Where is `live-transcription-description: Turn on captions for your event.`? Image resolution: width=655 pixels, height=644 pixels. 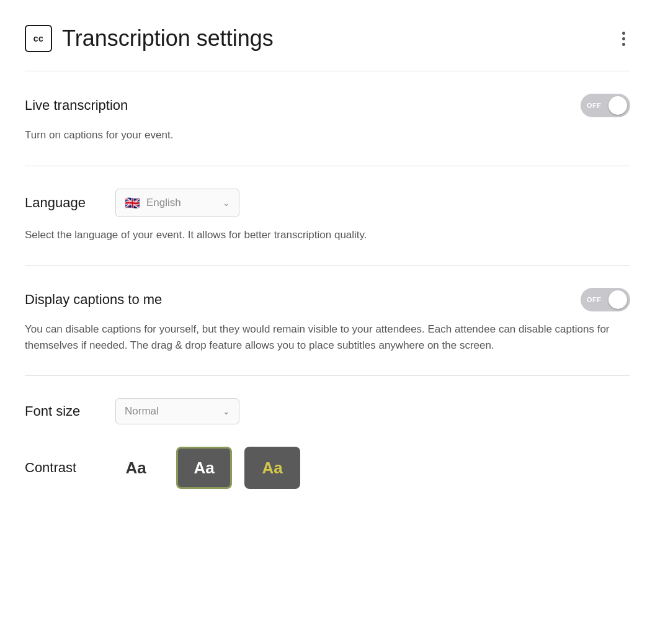 live-transcription-description: Turn on captions for your event. is located at coordinates (328, 135).